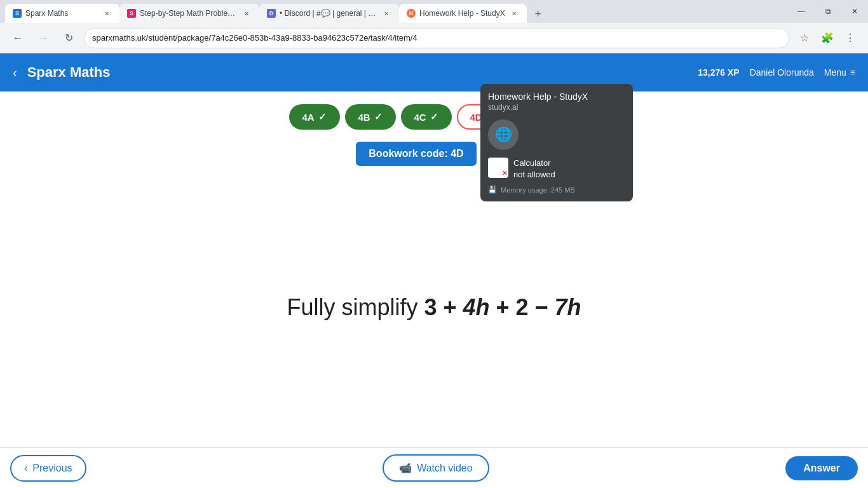 The height and width of the screenshot is (488, 868). What do you see at coordinates (557, 169) in the screenshot?
I see `tooltip-calc-row: 🖩 ✕ Calculatornot allowed` at bounding box center [557, 169].